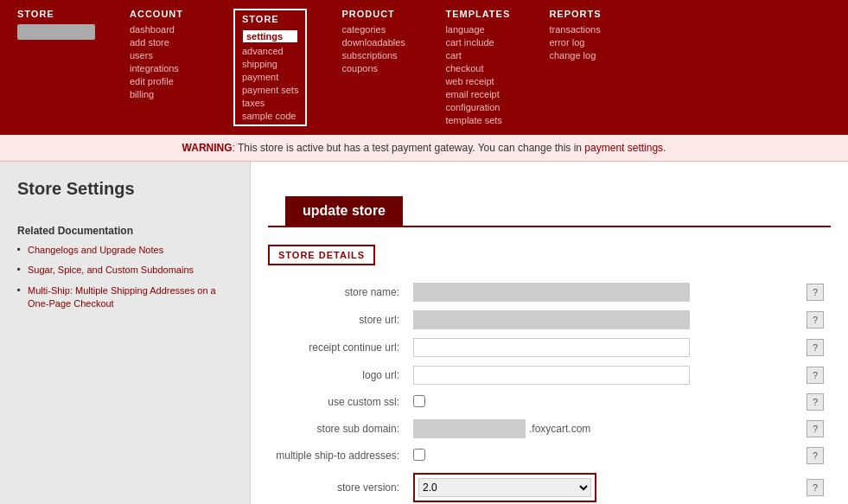  Describe the element at coordinates (56, 32) in the screenshot. I see `store-logo` at that location.